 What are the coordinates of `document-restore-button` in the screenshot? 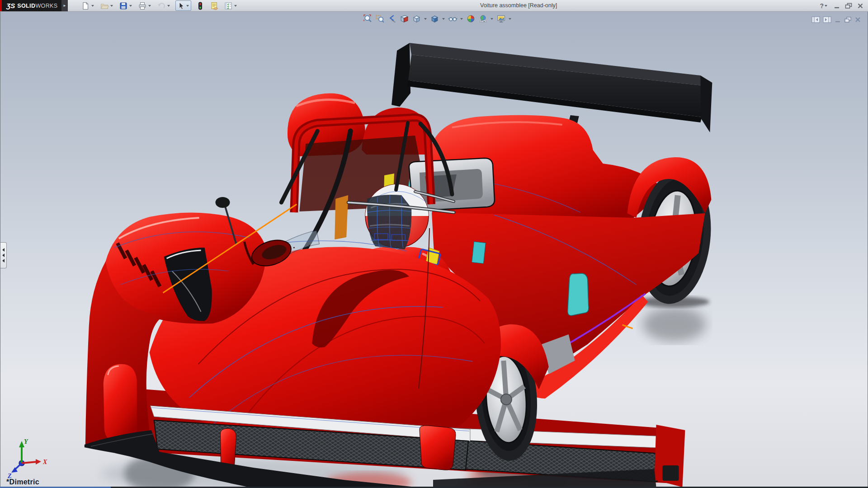 It's located at (848, 20).